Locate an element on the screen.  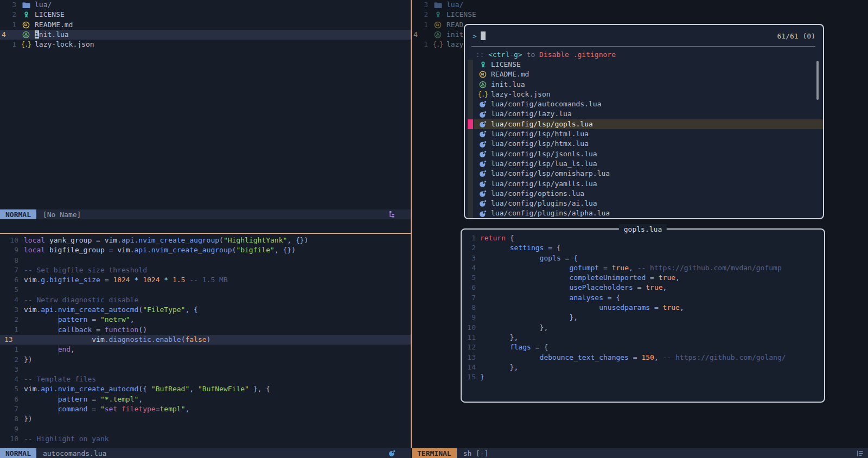
line-number: 5 is located at coordinates (9, 389).